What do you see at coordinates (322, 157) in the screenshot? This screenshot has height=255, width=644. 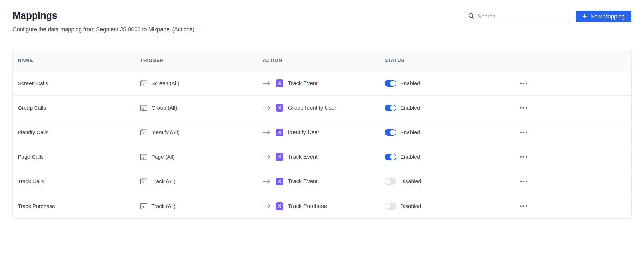 I see `table-row: Page Calls JS Page (All)` at bounding box center [322, 157].